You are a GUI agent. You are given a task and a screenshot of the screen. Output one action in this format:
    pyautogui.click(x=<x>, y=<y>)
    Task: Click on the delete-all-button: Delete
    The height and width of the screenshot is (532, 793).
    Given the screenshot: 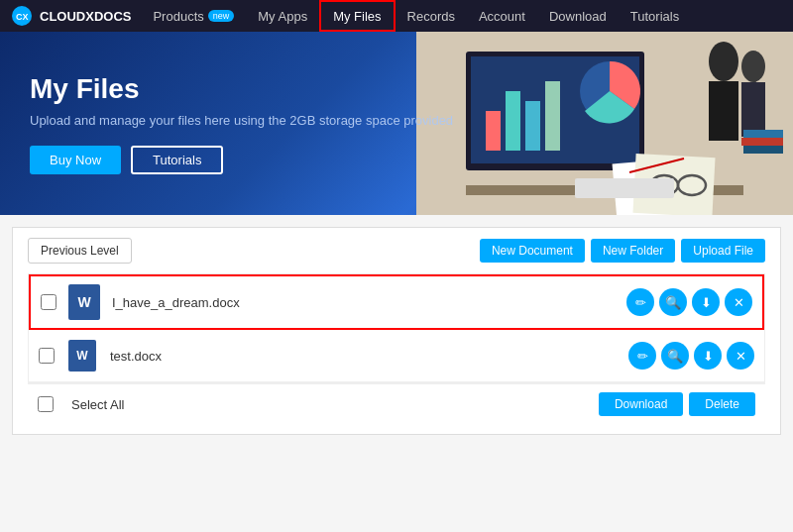 What is the action you would take?
    pyautogui.click(x=722, y=404)
    